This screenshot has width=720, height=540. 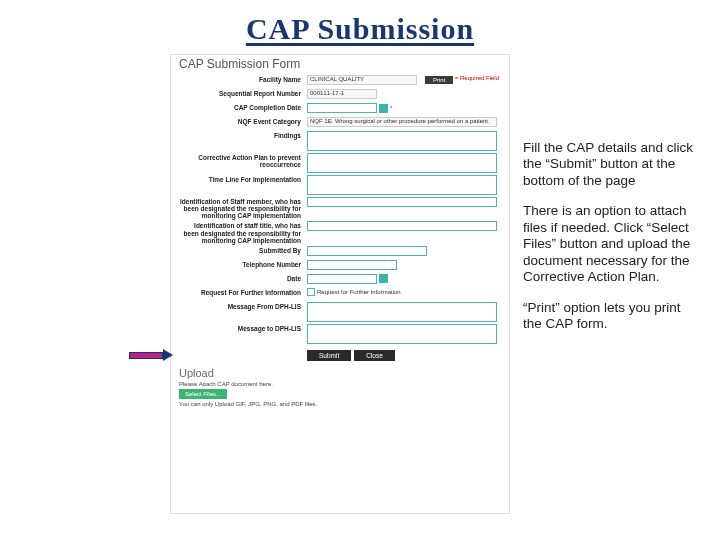 What do you see at coordinates (613, 316) in the screenshot?
I see `instruction-p3: “Print” option lets you print the CAP fo…` at bounding box center [613, 316].